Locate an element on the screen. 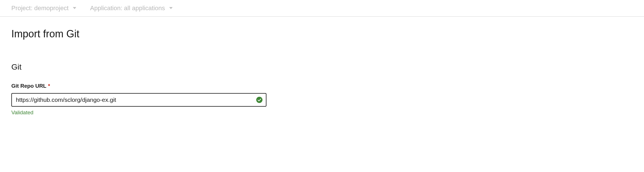  application-dropdown: Application: all applications is located at coordinates (132, 8).